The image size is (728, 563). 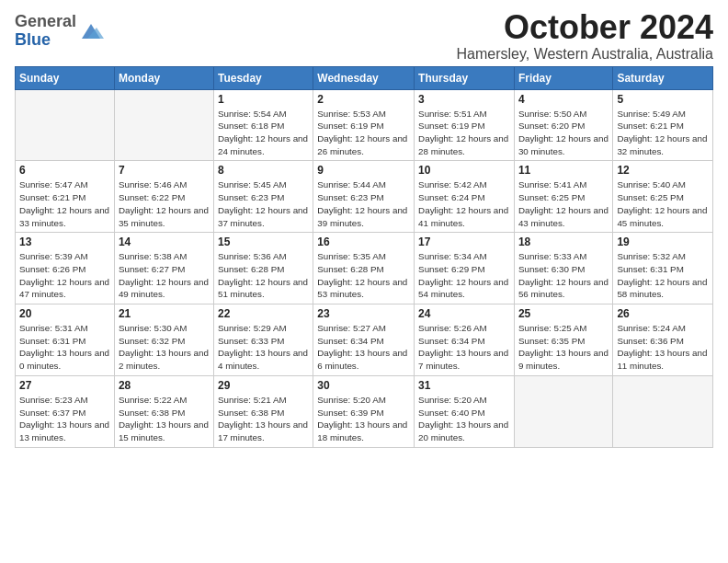 I want to click on cell-info: Sunrise: 5:21 AM Sunset: 6:38 PM Dayligh…, so click(x=263, y=419).